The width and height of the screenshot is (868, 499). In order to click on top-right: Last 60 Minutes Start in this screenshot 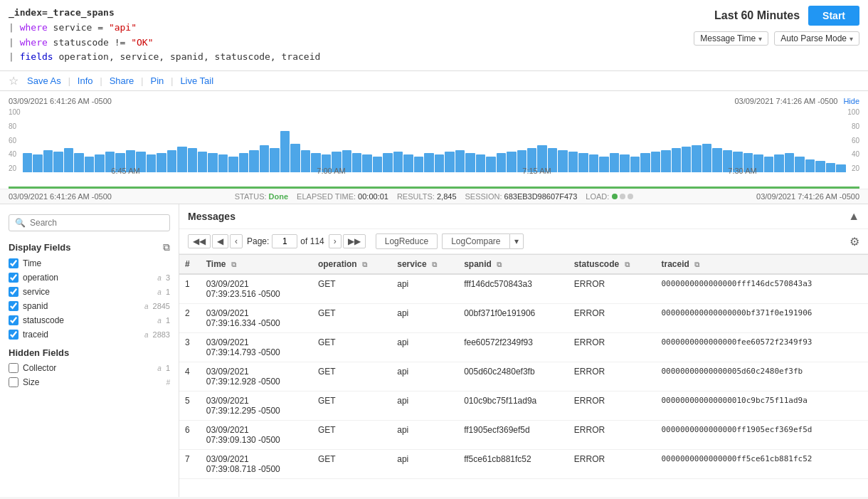, I will do `click(746, 16)`.